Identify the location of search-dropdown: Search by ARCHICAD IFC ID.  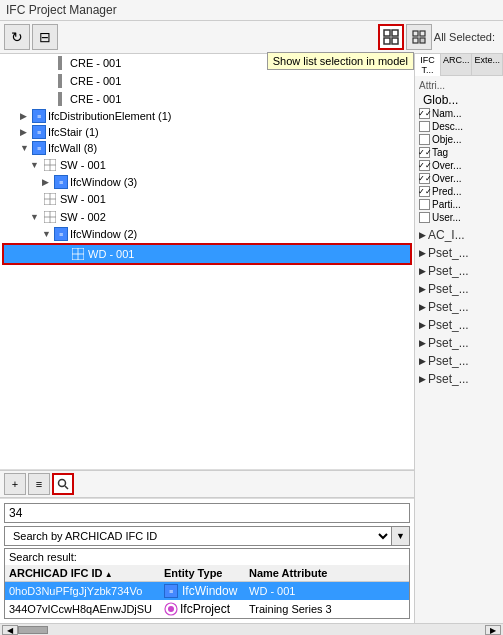
(198, 536).